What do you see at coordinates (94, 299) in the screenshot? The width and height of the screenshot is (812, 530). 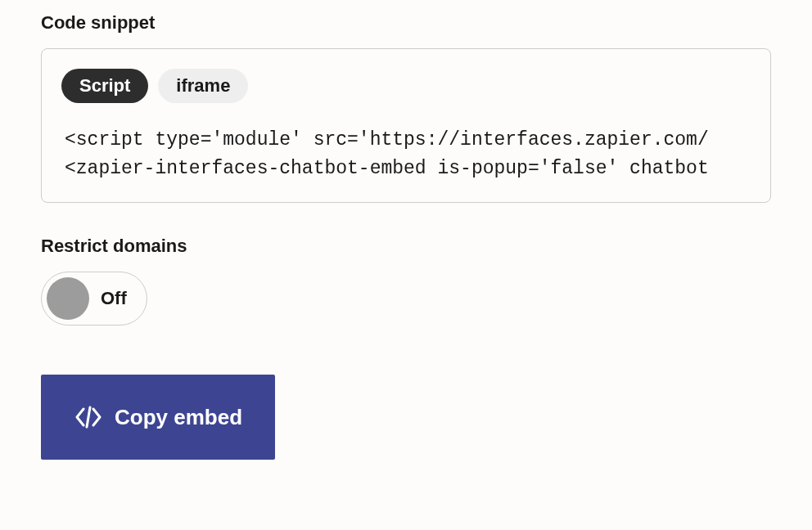 I see `restrict-domains-toggle: Off` at bounding box center [94, 299].